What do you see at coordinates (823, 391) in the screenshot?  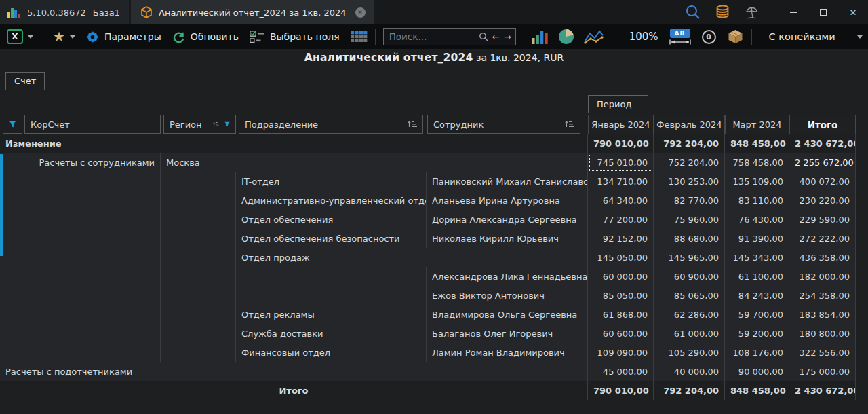 I see `total-cell: 2 430 672,00` at bounding box center [823, 391].